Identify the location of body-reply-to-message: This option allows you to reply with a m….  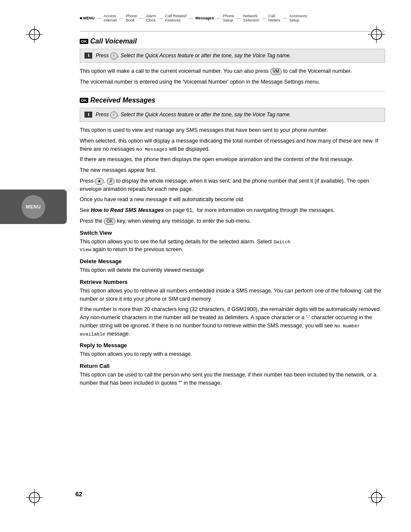
(233, 354).